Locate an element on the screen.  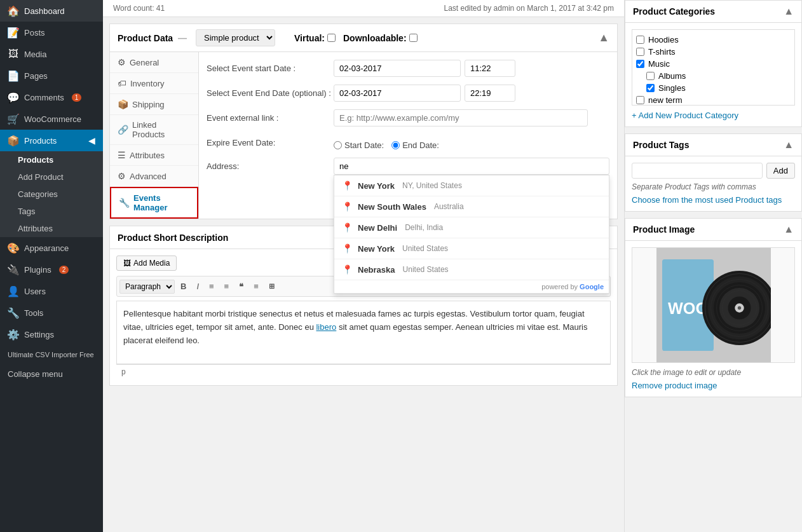
autocomplete-item: 📍 New York NY, United States is located at coordinates (472, 186).